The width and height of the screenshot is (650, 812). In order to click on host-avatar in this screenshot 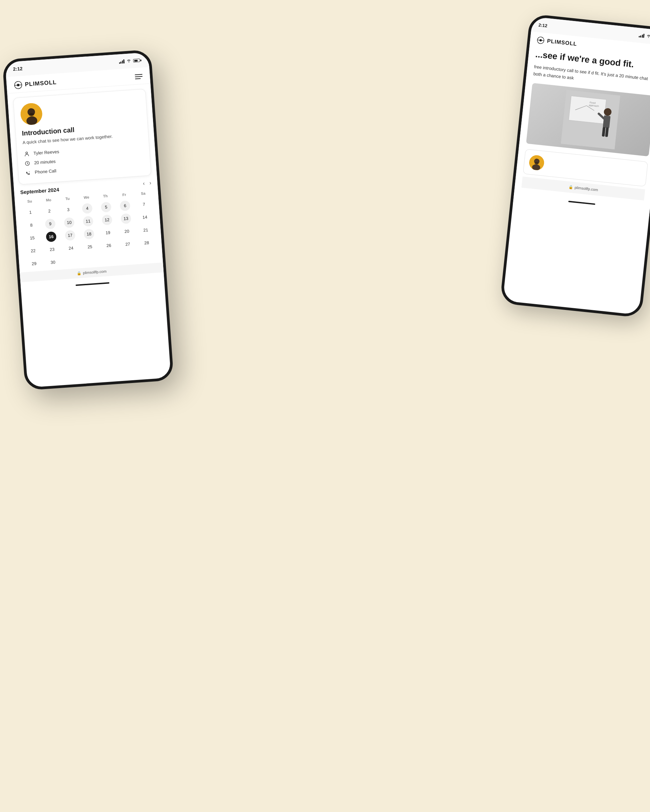, I will do `click(32, 114)`.